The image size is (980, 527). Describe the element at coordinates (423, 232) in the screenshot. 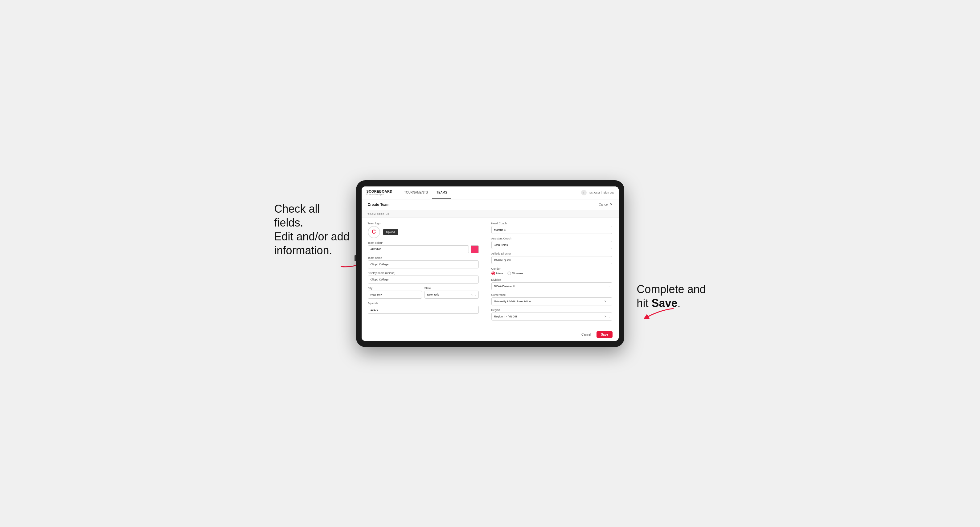

I see `logo-area: C Upload` at that location.